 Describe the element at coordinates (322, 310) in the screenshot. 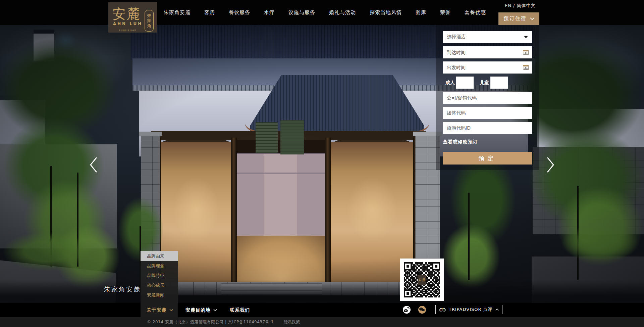

I see `bottom-bar` at that location.